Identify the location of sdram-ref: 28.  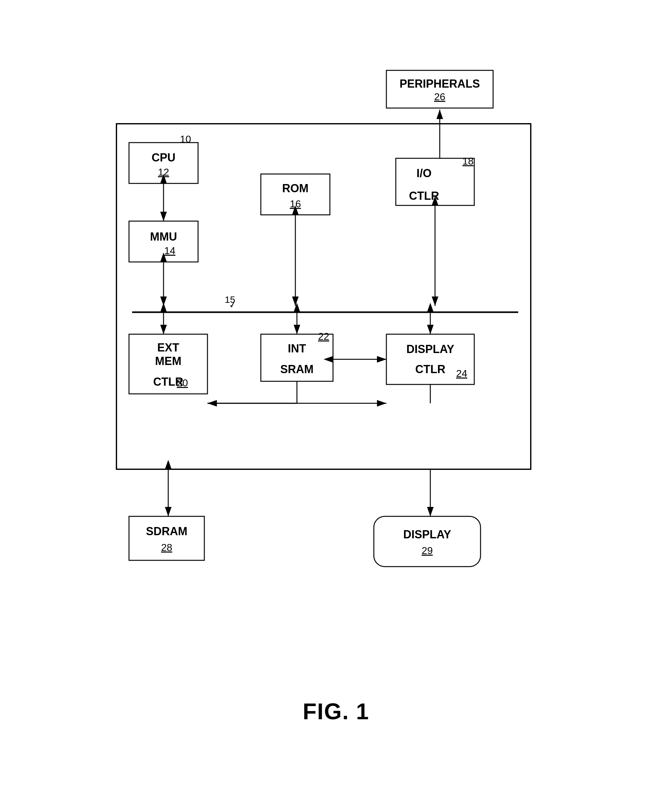
(167, 547).